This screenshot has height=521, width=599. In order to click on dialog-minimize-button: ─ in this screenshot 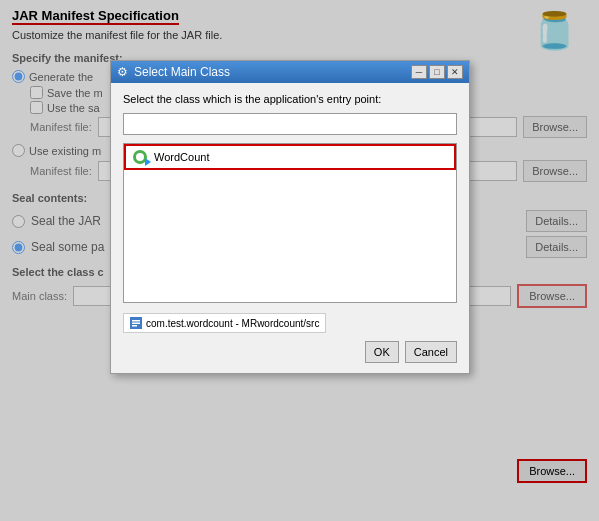, I will do `click(419, 72)`.